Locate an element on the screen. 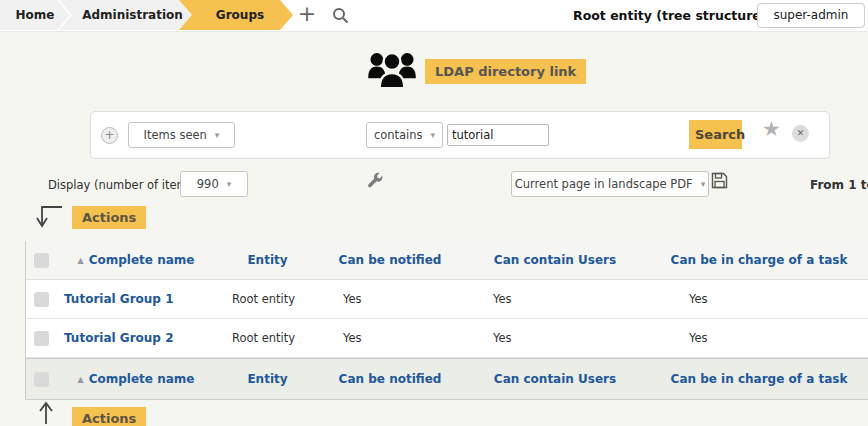 The height and width of the screenshot is (426, 868). ldap-directory-link: LDAP directory link is located at coordinates (506, 72).